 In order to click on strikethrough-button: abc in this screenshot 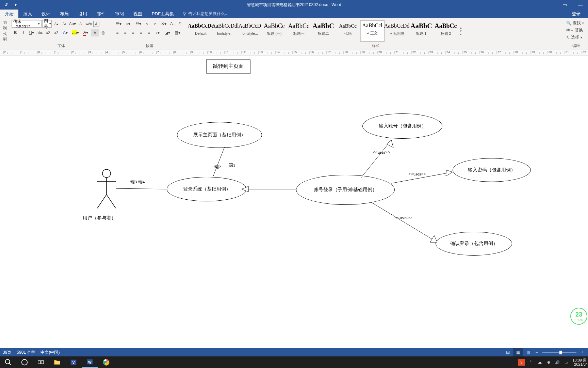, I will do `click(40, 33)`.